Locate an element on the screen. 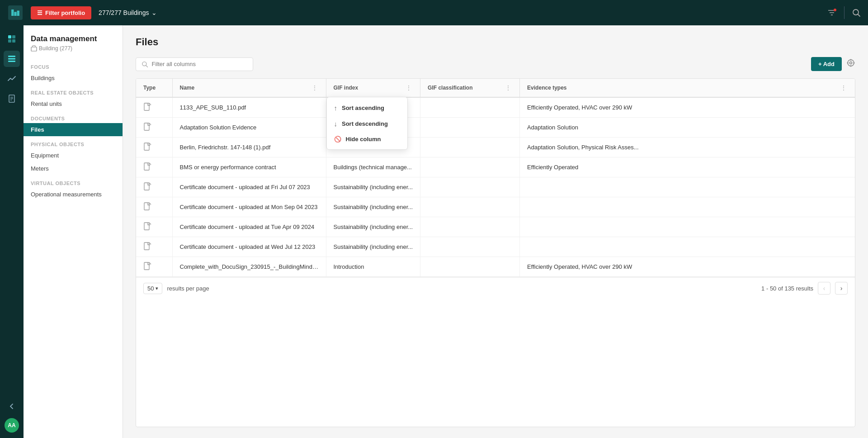 Image resolution: width=868 pixels, height=438 pixels. table-row: Certificate document - uploaded at Fri J… is located at coordinates (495, 187).